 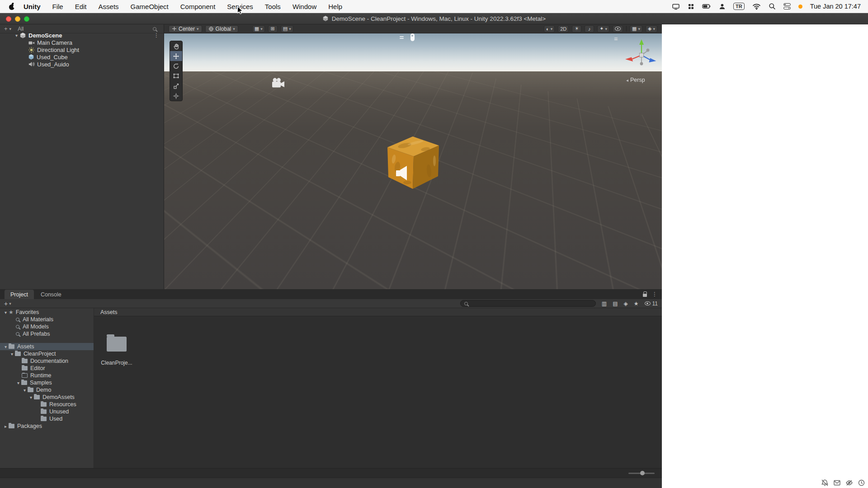 I want to click on hidden-count-badge: 11, so click(x=651, y=304).